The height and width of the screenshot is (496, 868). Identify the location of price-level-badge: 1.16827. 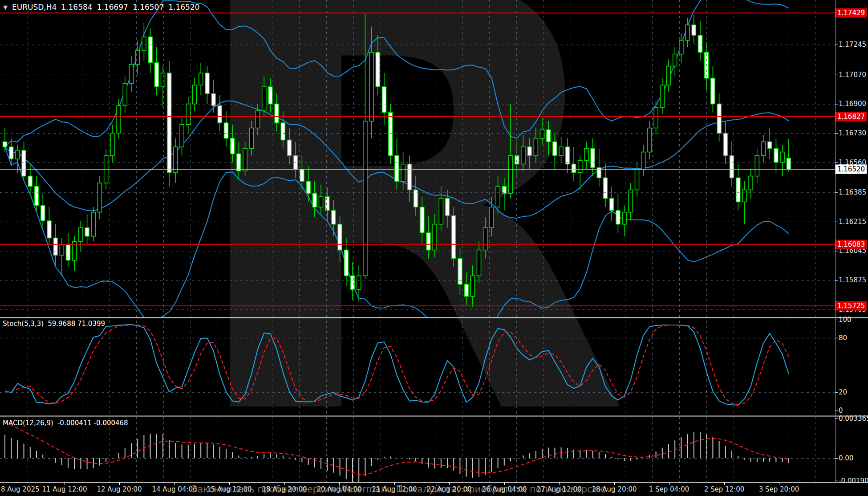
(851, 117).